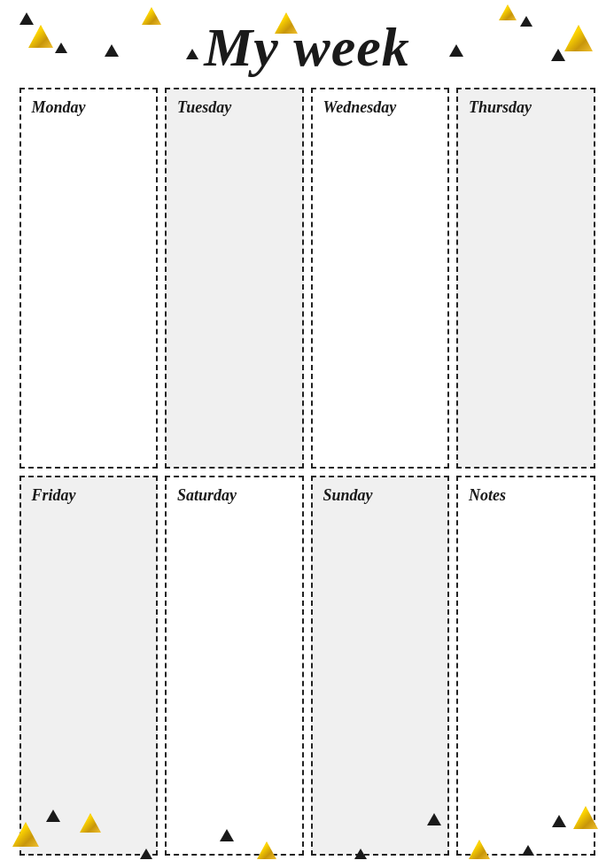  Describe the element at coordinates (27, 19) in the screenshot. I see `black-triangle-t1` at that location.